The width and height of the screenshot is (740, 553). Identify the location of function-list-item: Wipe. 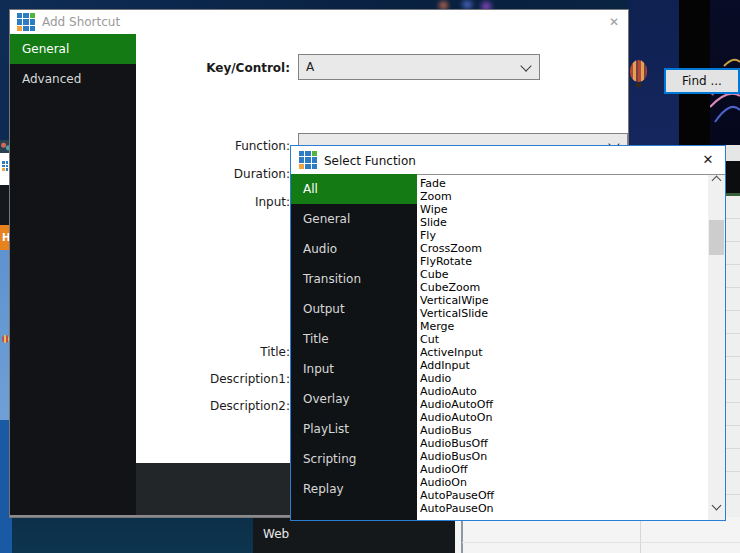
(562, 210).